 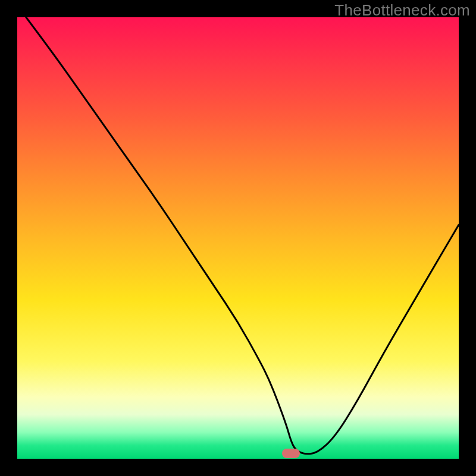 I want to click on optimal-marker, so click(x=291, y=453).